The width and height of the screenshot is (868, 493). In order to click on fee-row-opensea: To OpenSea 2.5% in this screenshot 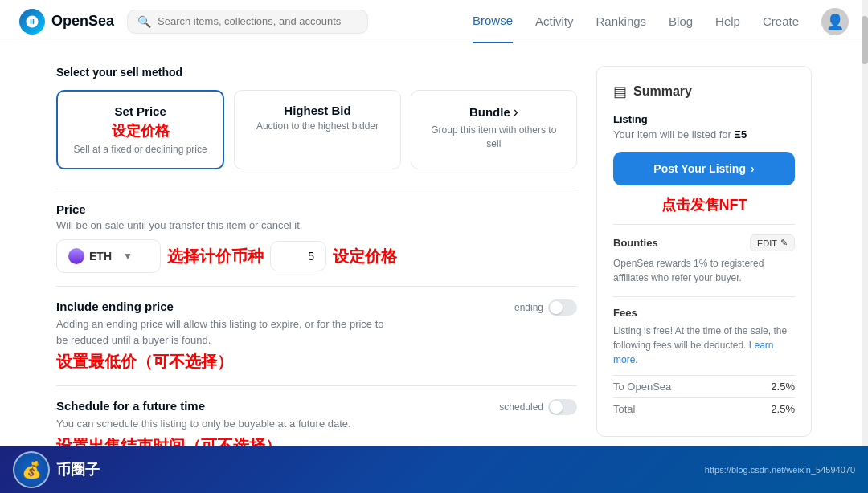, I will do `click(704, 386)`.